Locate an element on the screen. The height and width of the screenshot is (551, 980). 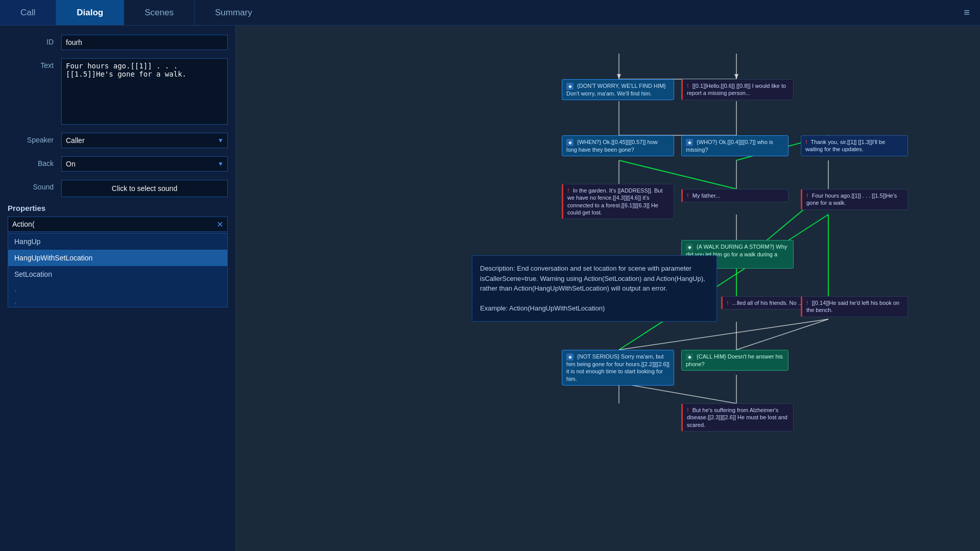
node-not-serious: ◆ {NOT SERIOUS} Sorry ma'am, but him bei… is located at coordinates (618, 368).